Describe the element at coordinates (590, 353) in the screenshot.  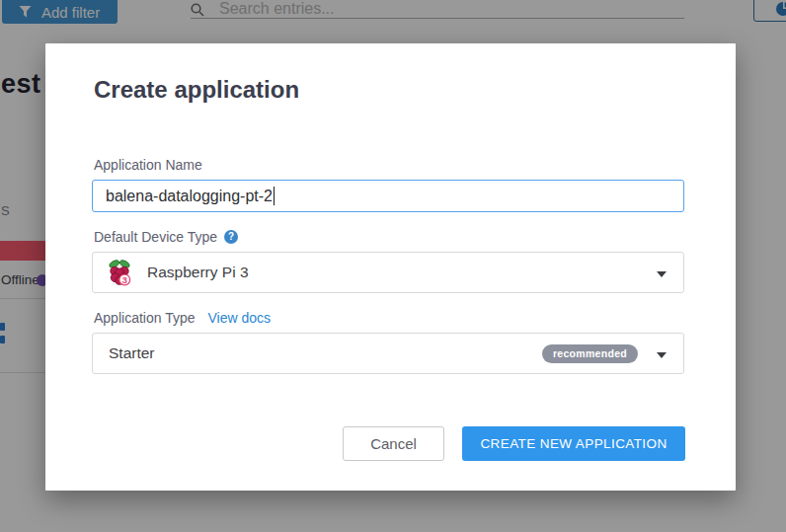
I see `recommended-badge: recommended` at that location.